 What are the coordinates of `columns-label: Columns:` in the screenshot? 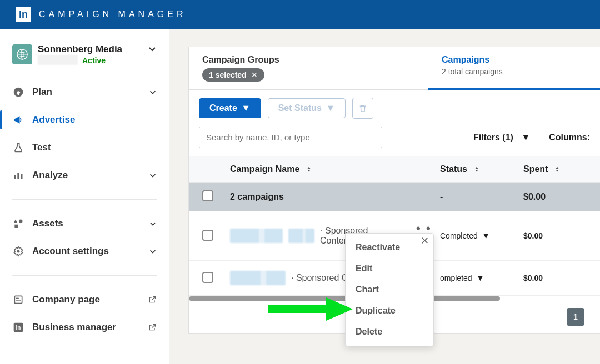 It's located at (569, 138).